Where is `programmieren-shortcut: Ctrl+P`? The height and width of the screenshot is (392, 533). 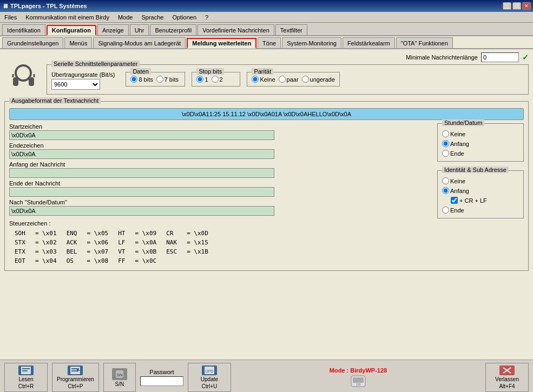 programmieren-shortcut: Ctrl+P is located at coordinates (75, 386).